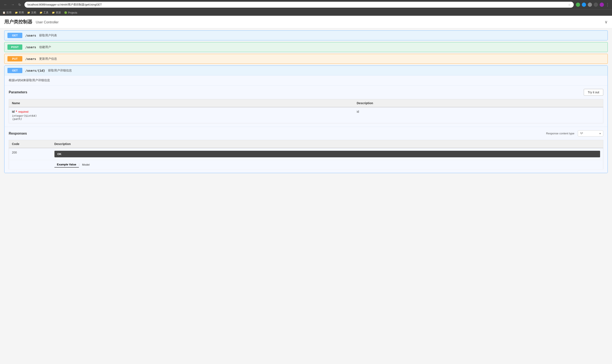 This screenshot has width=612, height=364. What do you see at coordinates (86, 165) in the screenshot?
I see `model-tab: Model` at bounding box center [86, 165].